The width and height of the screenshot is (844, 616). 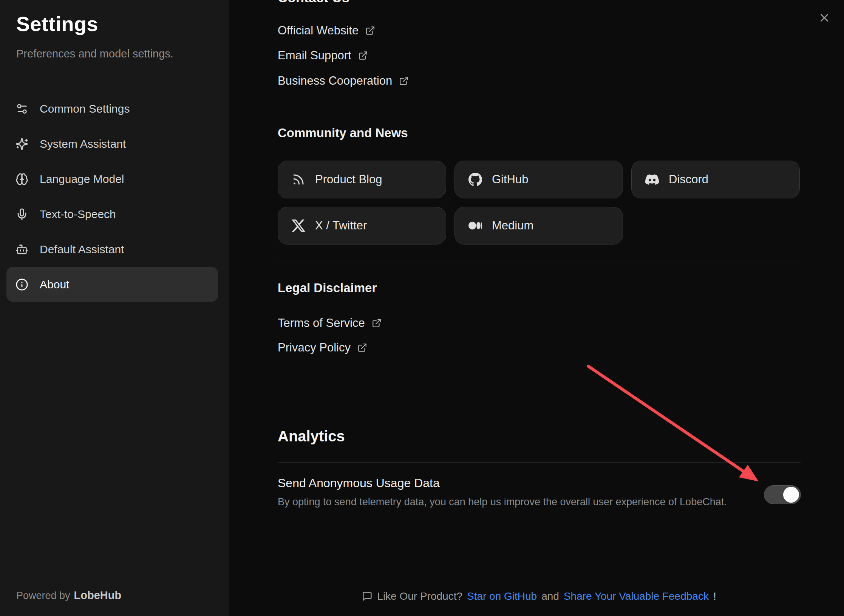 What do you see at coordinates (43, 596) in the screenshot?
I see `powered-by-label: Powered by` at bounding box center [43, 596].